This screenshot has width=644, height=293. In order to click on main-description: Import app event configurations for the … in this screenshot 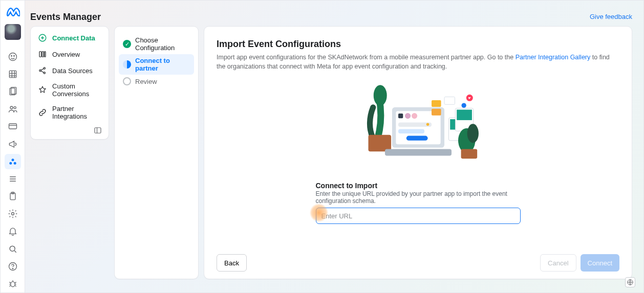, I will do `click(418, 62)`.